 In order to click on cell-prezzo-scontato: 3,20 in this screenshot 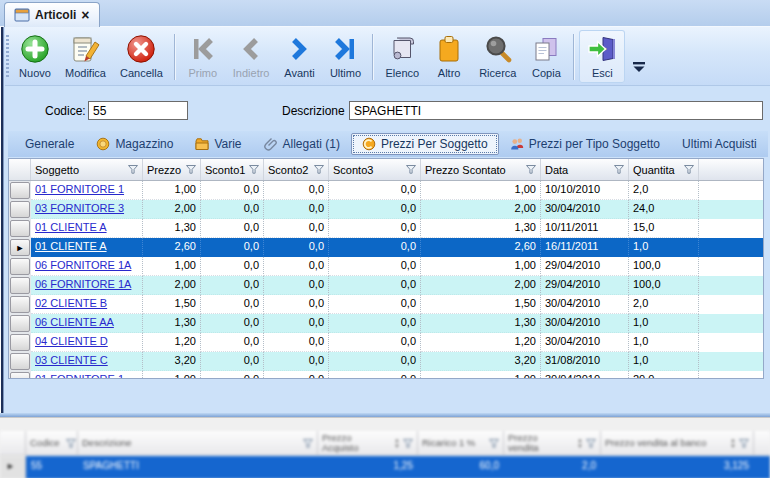, I will do `click(481, 362)`.